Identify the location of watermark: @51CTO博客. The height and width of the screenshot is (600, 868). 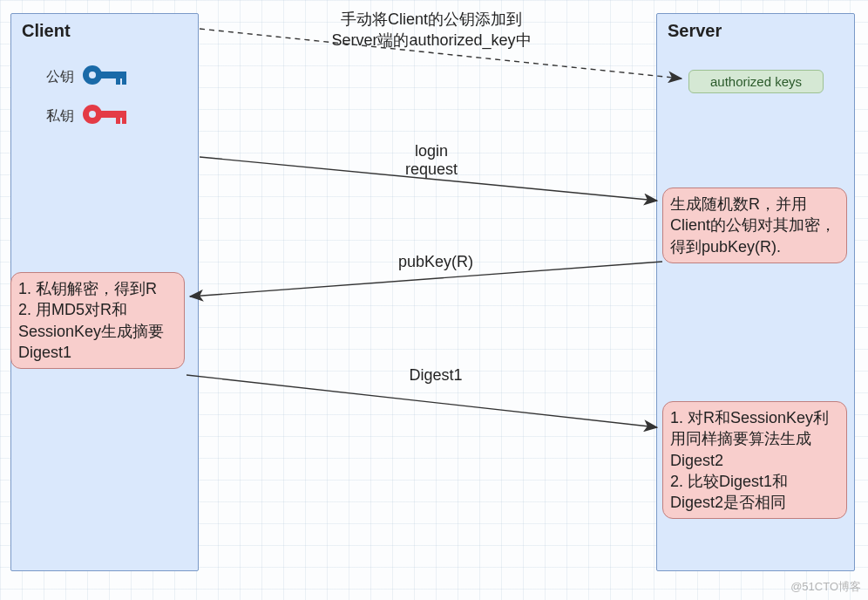
(826, 587).